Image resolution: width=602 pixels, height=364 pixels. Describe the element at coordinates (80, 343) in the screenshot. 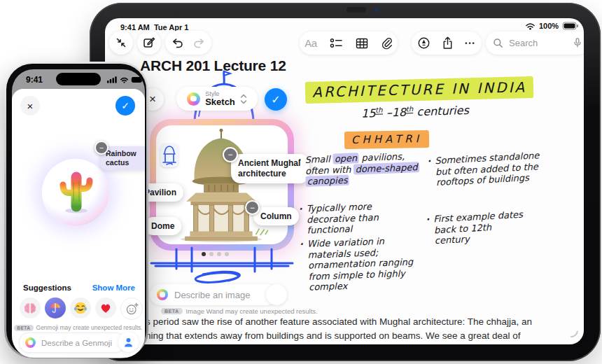

I see `genmoji-input` at that location.